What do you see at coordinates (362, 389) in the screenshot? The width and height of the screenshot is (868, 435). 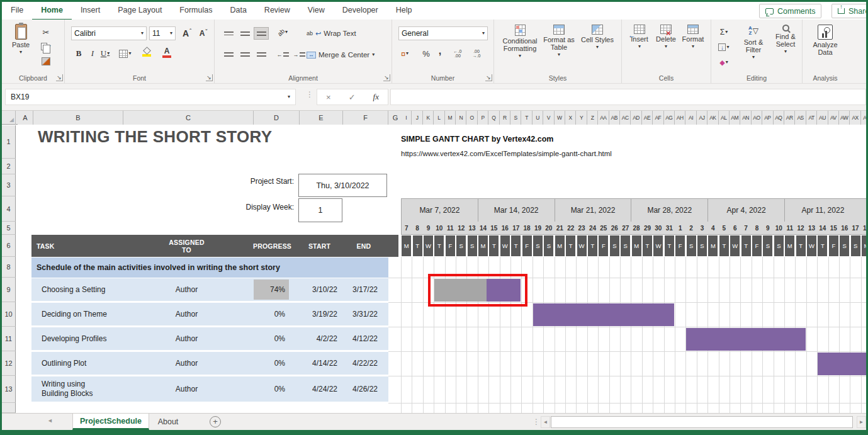 I see `end-date-cell: 4/26/22` at bounding box center [362, 389].